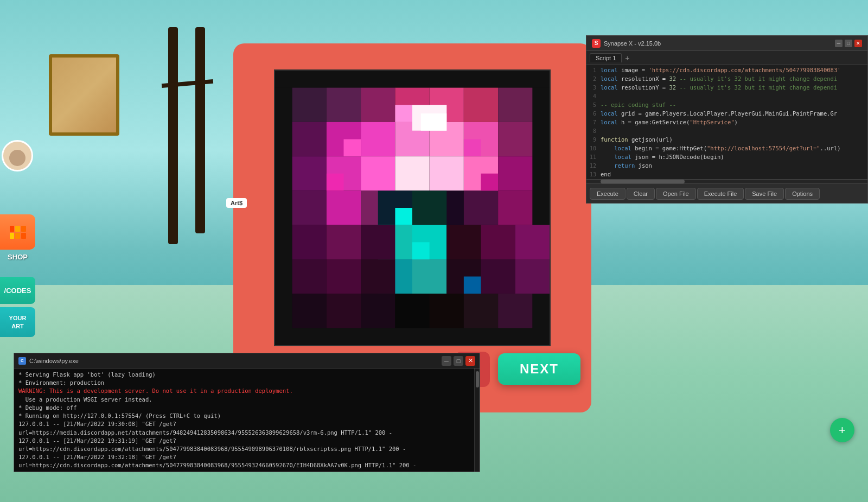 The width and height of the screenshot is (868, 502). Describe the element at coordinates (22, 361) in the screenshot. I see `cmd-icon: C` at that location.